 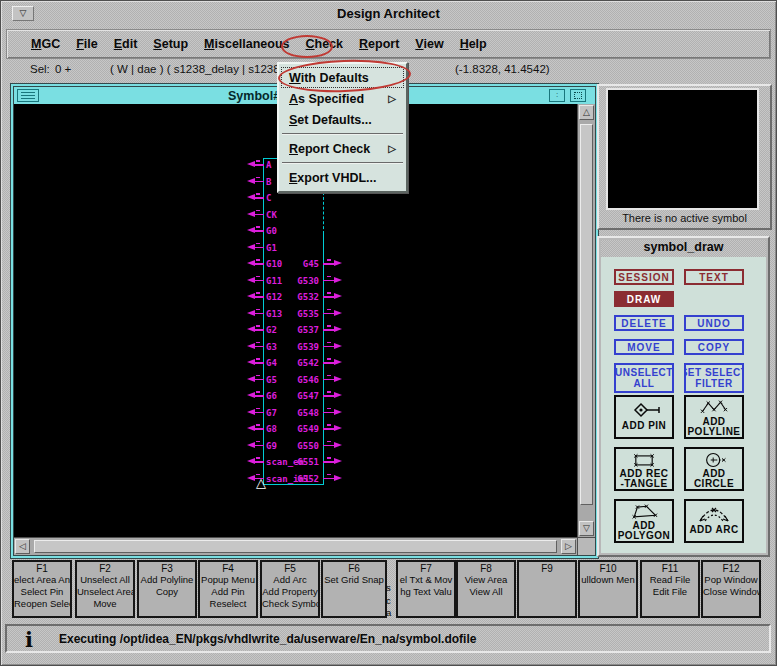 What do you see at coordinates (246, 44) in the screenshot?
I see `menu-item-miscellaneous: Miscellaneous` at bounding box center [246, 44].